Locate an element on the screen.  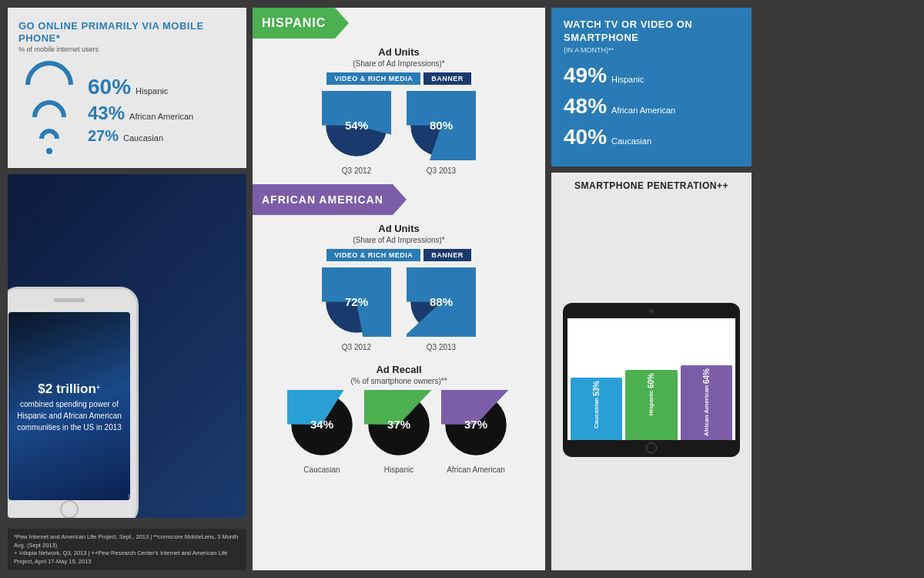
recall-label-african: African American is located at coordinates (476, 470).